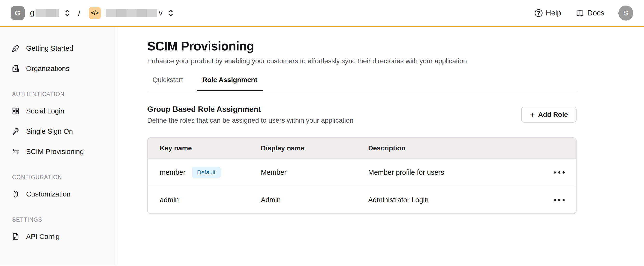 The image size is (644, 266). Describe the element at coordinates (362, 148) in the screenshot. I see `table-header-row: Key name Display name Description` at that location.